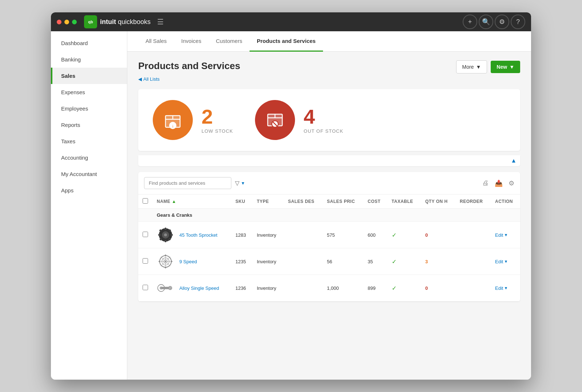 The image size is (582, 392). What do you see at coordinates (478, 67) in the screenshot?
I see `more-chevron-icon: ▼` at bounding box center [478, 67].